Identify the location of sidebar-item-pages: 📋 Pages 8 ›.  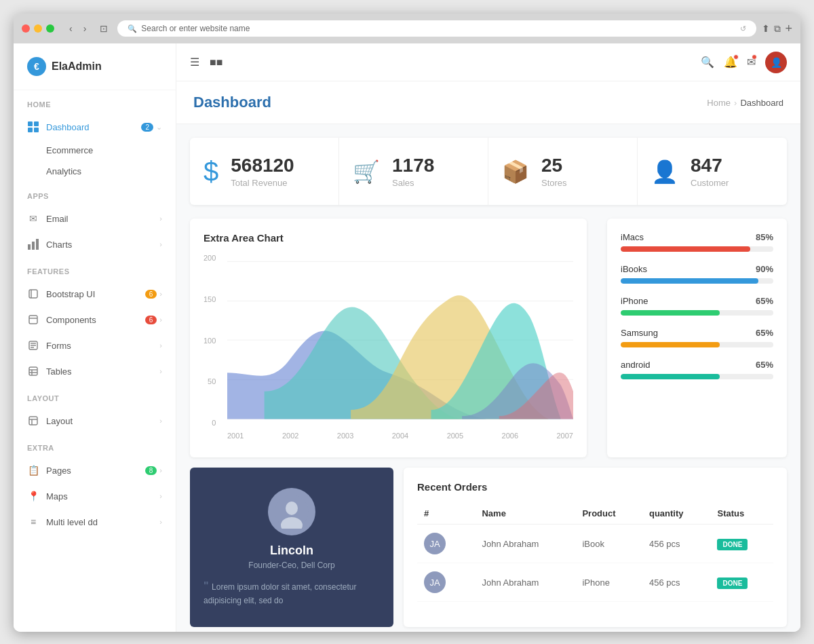
(95, 470).